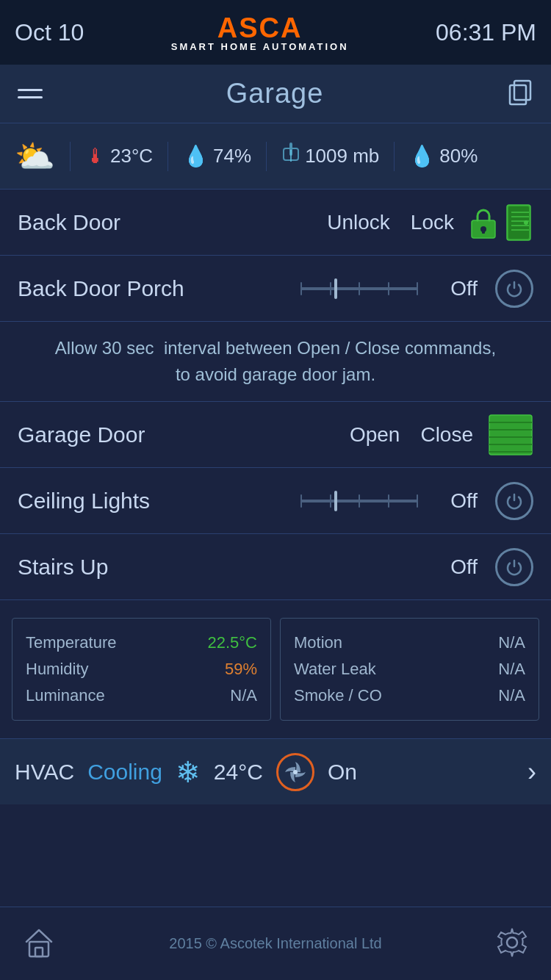 The image size is (551, 980). What do you see at coordinates (511, 669) in the screenshot?
I see `leak-val: N/A` at bounding box center [511, 669].